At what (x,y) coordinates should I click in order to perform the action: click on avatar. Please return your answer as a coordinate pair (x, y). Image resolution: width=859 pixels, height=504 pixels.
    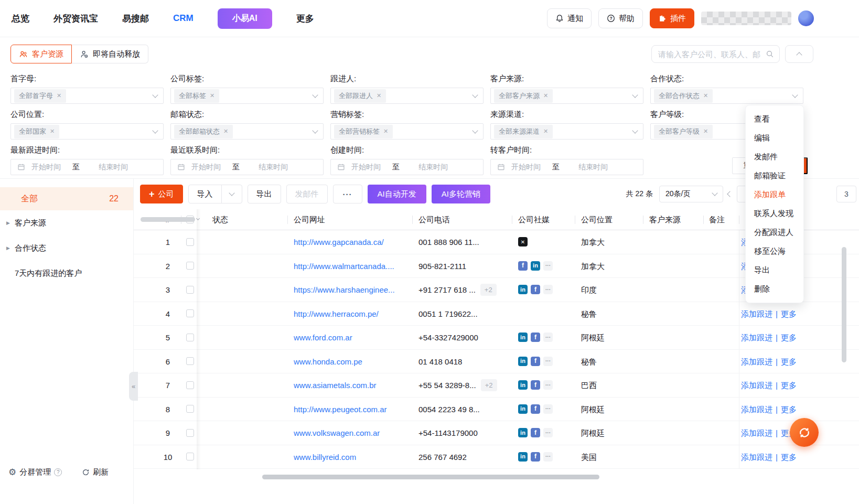
    Looking at the image, I should click on (806, 18).